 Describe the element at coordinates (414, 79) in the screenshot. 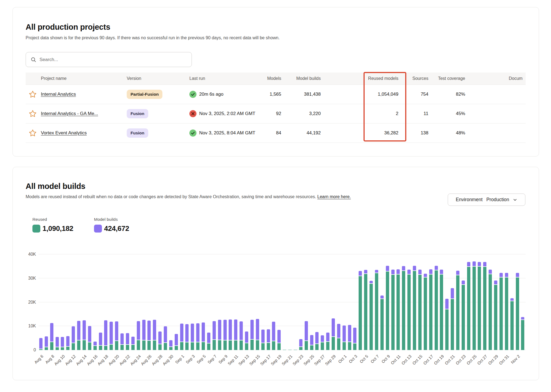

I see `header-sources: Sources` at that location.